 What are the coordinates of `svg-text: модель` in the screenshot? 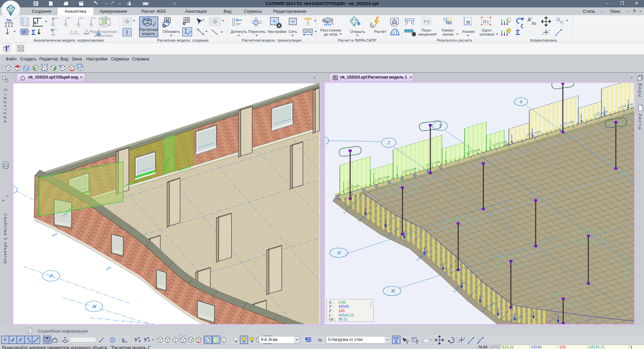 It's located at (148, 34).